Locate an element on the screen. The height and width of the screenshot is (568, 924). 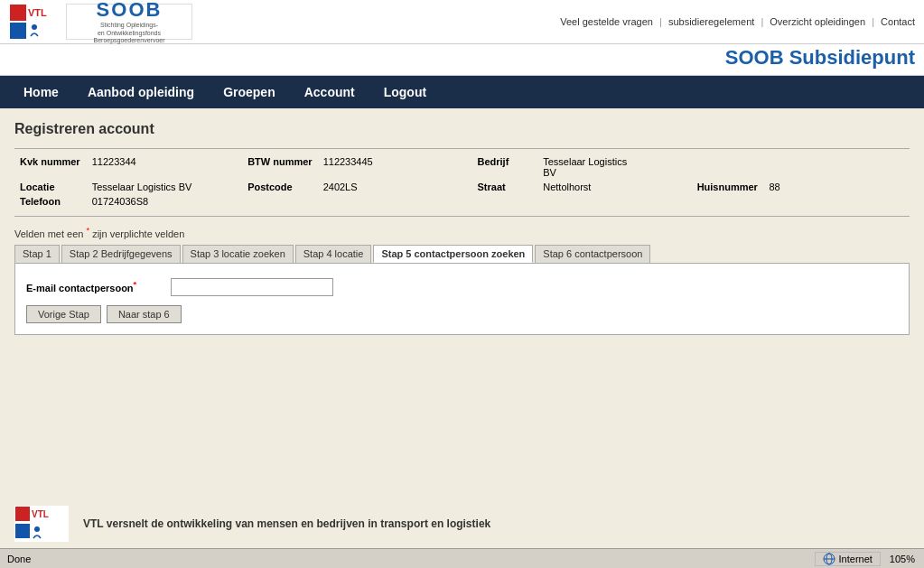
nav-bar: Home Aanbod opleiding Groepen Account Lo… is located at coordinates (462, 92).